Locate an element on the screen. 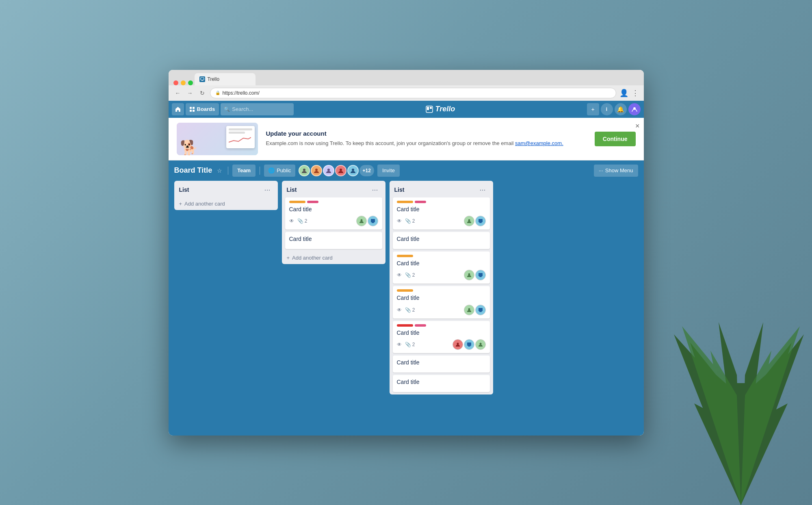  list-2-menu-button: ··· is located at coordinates (375, 190).